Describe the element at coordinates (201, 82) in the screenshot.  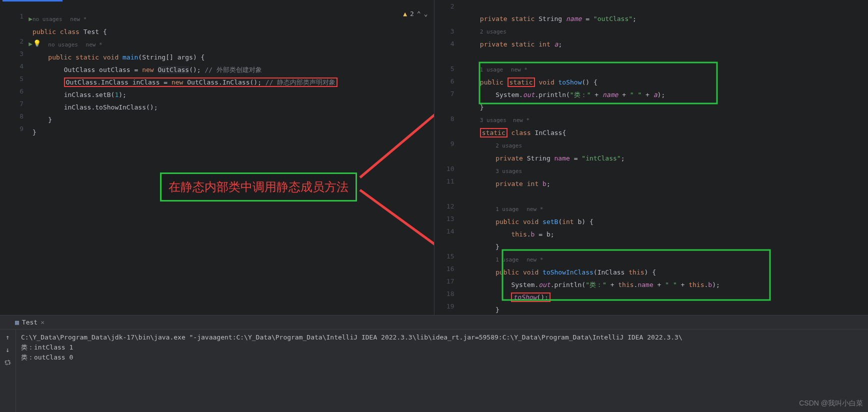
I see `red-box-inclass-decl: OutClass.InClass inClass = new OutClass.…` at that location.